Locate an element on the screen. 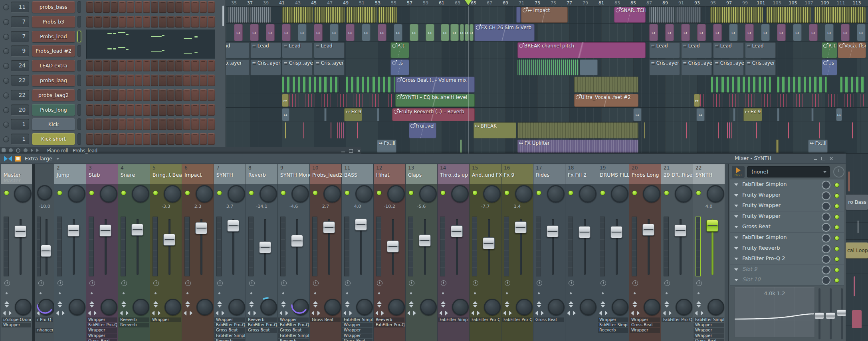  automation-clip: ..s is located at coordinates (400, 67).